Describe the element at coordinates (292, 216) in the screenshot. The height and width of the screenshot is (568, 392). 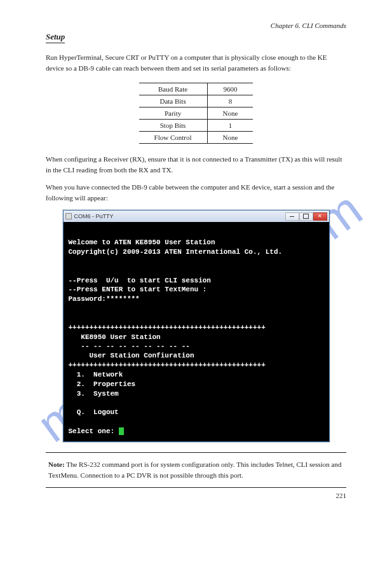
I see `minimize-button` at that location.